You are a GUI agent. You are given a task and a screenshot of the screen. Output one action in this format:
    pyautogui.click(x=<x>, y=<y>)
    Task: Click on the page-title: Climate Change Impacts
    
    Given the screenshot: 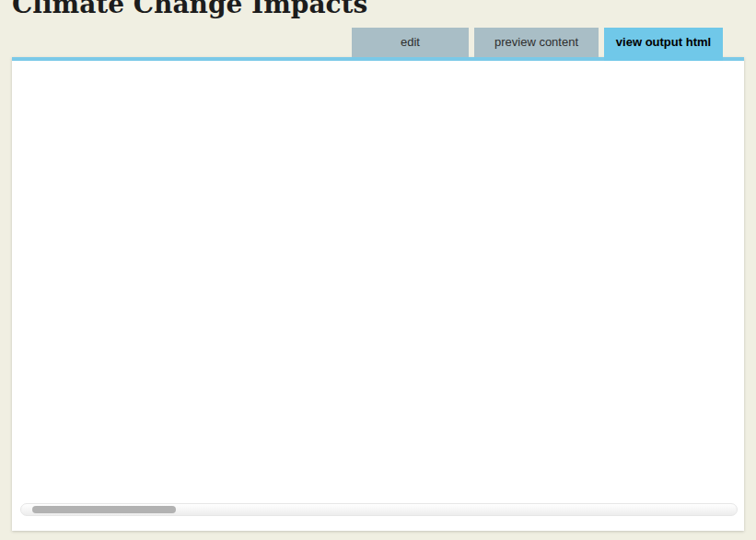 What is the action you would take?
    pyautogui.click(x=190, y=9)
    